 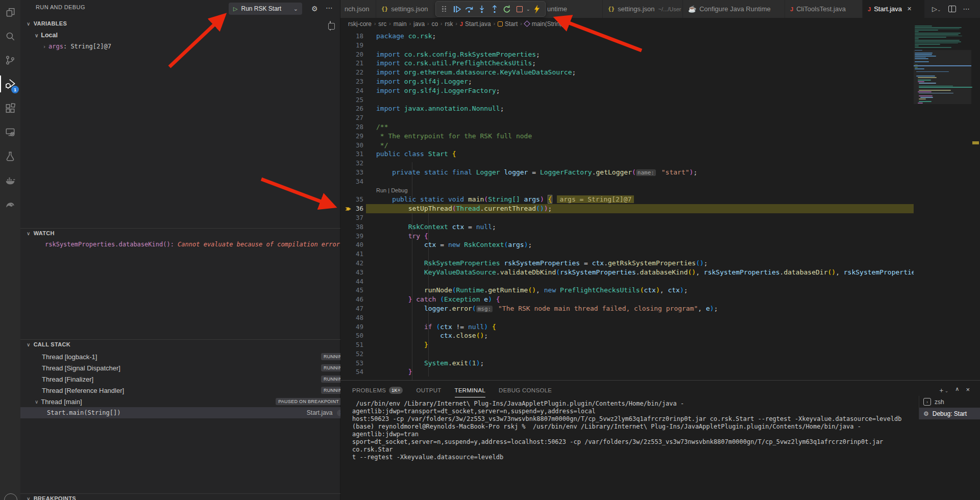 What do you see at coordinates (627, 290) in the screenshot?
I see `code-line: 45 runNode(Runtime.getRuntime(), new Pre…` at bounding box center [627, 290].